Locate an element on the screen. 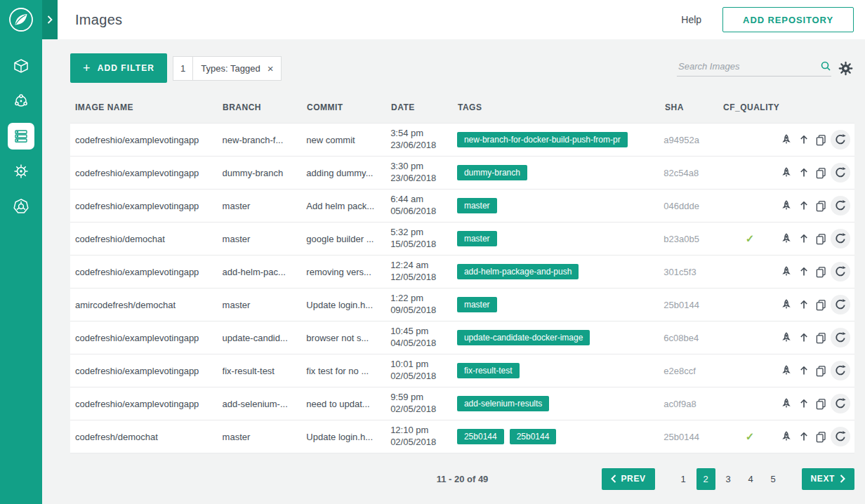  kubernetes-icon is located at coordinates (21, 206).